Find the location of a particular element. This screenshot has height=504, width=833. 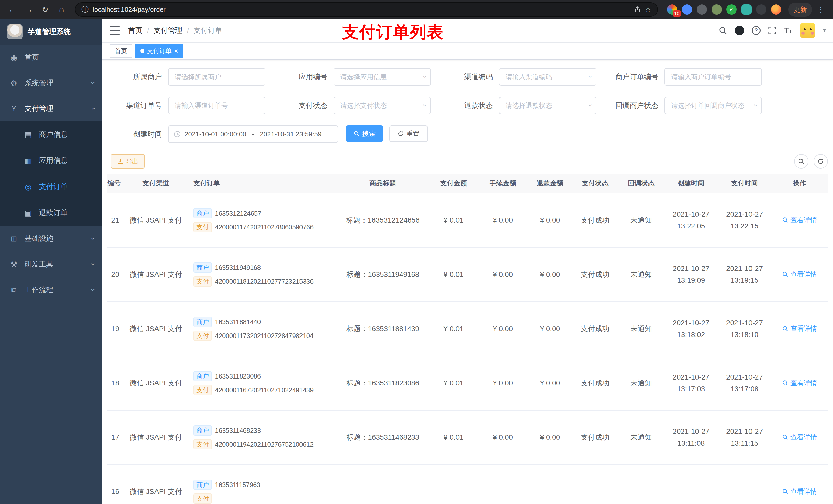

merchant-order-no: 1635311881440 is located at coordinates (238, 322).